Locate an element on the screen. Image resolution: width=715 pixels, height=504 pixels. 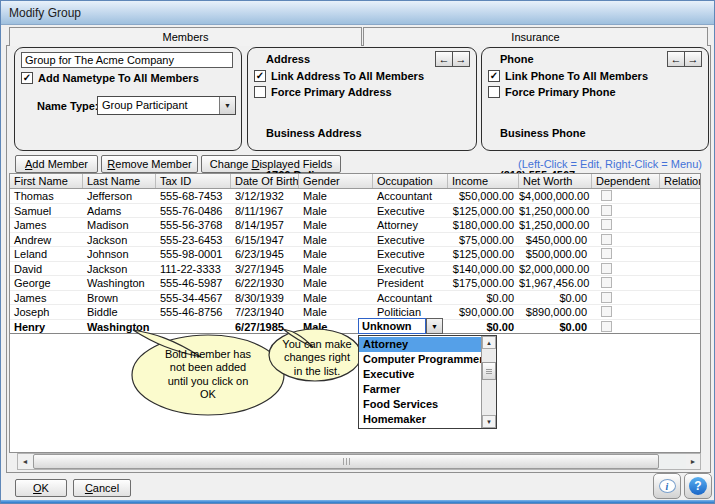
table-row: James Brown 555-34-4567 8/30/1939 Male A… is located at coordinates (355, 298).